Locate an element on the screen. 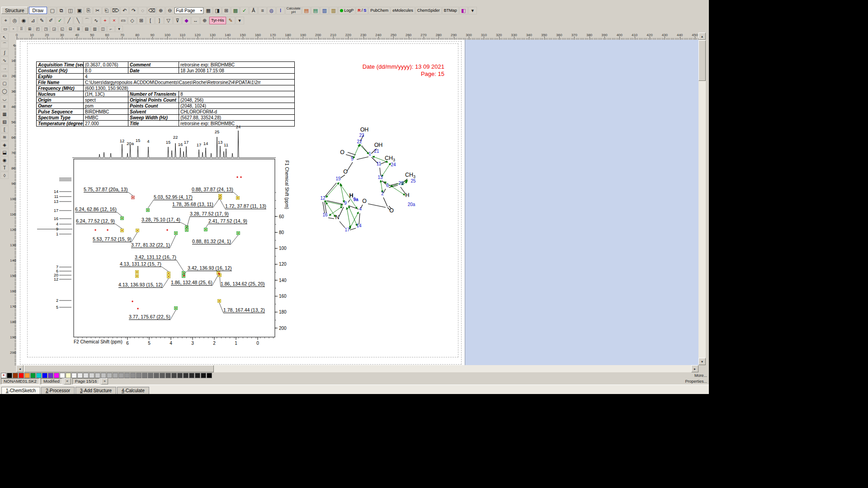 This screenshot has height=488, width=868. clip-tool: ⬓ is located at coordinates (5, 152).